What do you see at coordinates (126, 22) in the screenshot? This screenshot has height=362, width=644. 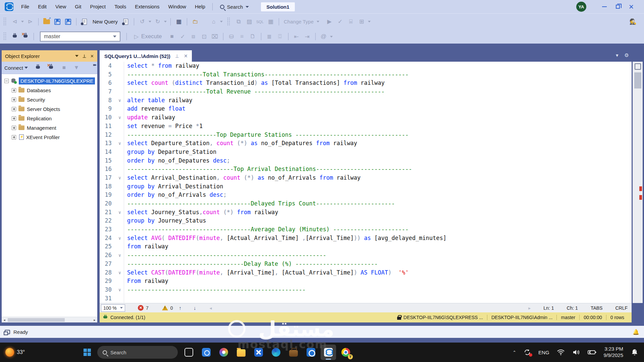 I see `open-query-button` at bounding box center [126, 22].